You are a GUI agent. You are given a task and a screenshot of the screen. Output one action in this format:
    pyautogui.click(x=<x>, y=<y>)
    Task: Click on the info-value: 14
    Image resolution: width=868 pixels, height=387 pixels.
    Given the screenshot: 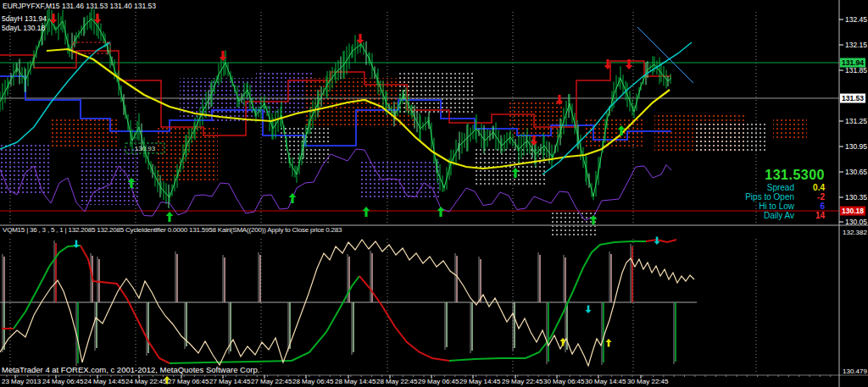 What is the action you would take?
    pyautogui.click(x=810, y=215)
    